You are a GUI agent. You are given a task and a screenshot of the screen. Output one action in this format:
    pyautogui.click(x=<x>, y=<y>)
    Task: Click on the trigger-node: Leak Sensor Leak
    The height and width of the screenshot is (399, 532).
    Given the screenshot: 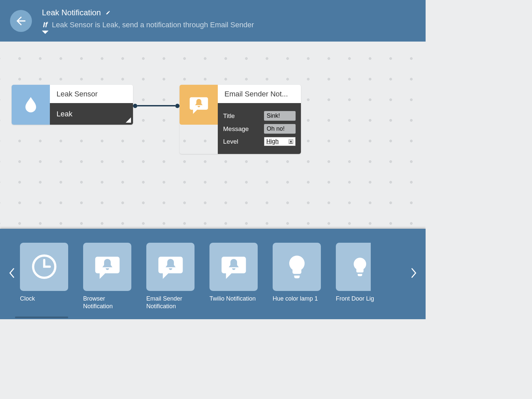 What is the action you would take?
    pyautogui.click(x=72, y=105)
    